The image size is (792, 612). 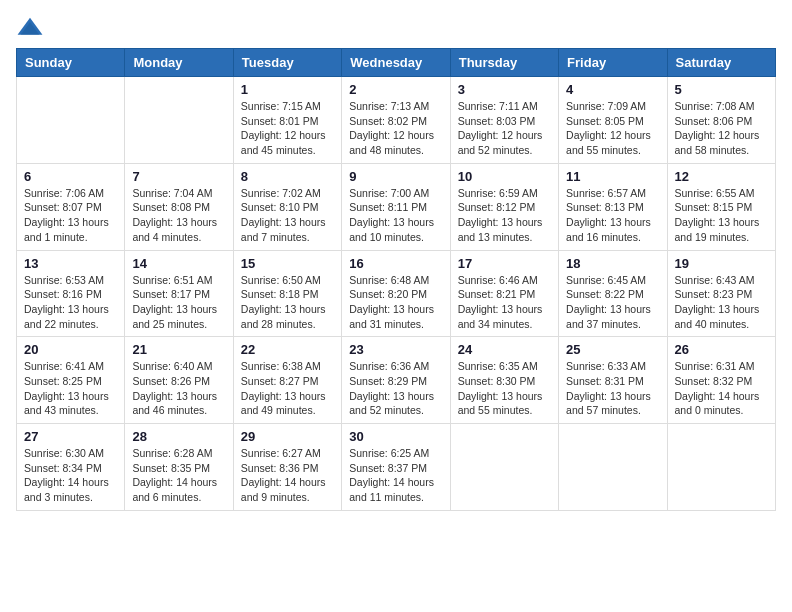 What do you see at coordinates (396, 380) in the screenshot?
I see `calendar-week-row: 20Sunrise: 6:41 AMSunset: 8:25 PMDayligh…` at bounding box center [396, 380].